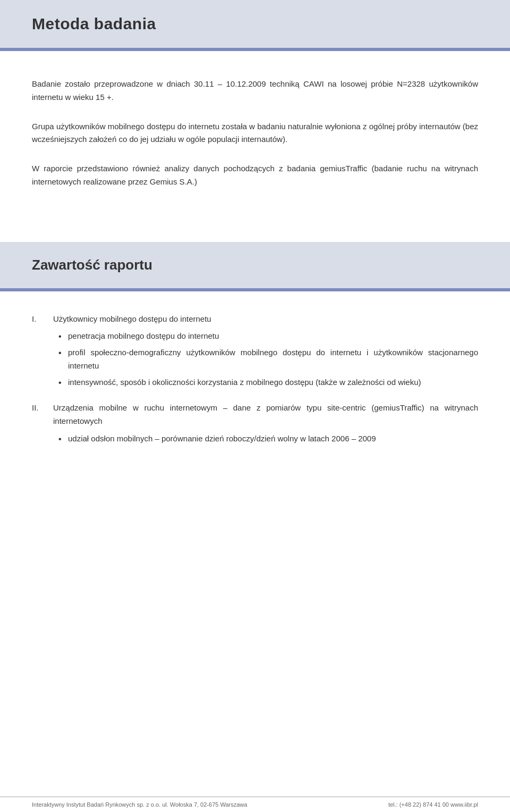 This screenshot has height=812, width=510. What do you see at coordinates (255, 425) in the screenshot?
I see `list-item-2: II. Urządzenia mobilne w ruchu interneto…` at bounding box center [255, 425].